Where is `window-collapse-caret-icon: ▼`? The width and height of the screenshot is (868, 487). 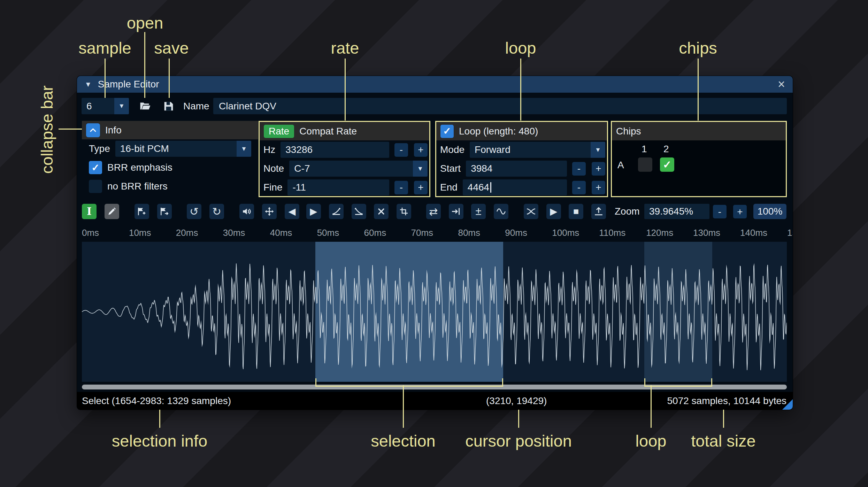
window-collapse-caret-icon: ▼ is located at coordinates (88, 84).